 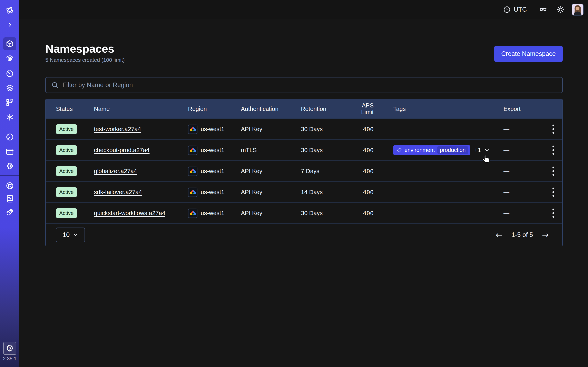 What do you see at coordinates (515, 10) in the screenshot?
I see `timezone-button: UTC` at bounding box center [515, 10].